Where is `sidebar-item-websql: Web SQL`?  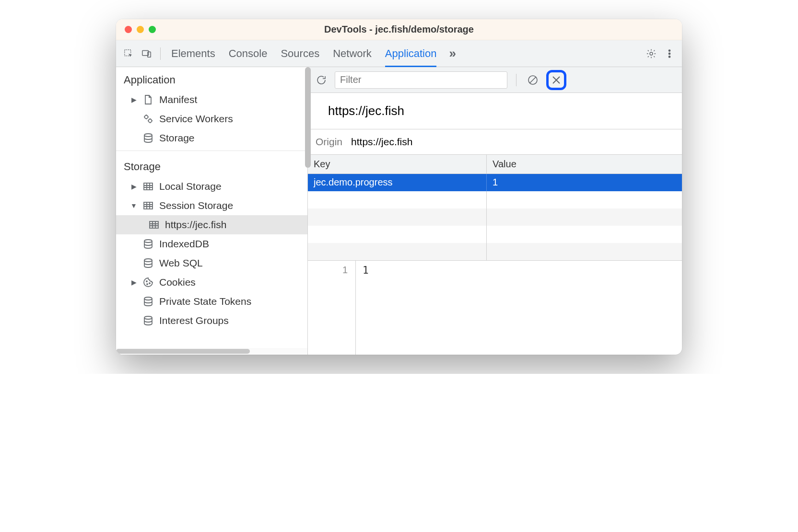
sidebar-item-websql: Web SQL is located at coordinates (212, 263).